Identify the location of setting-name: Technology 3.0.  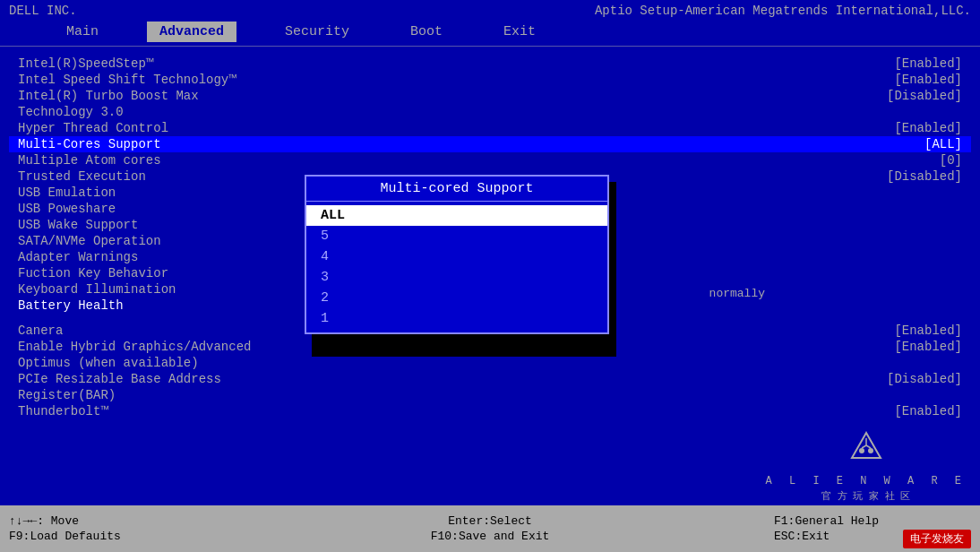
(71, 112).